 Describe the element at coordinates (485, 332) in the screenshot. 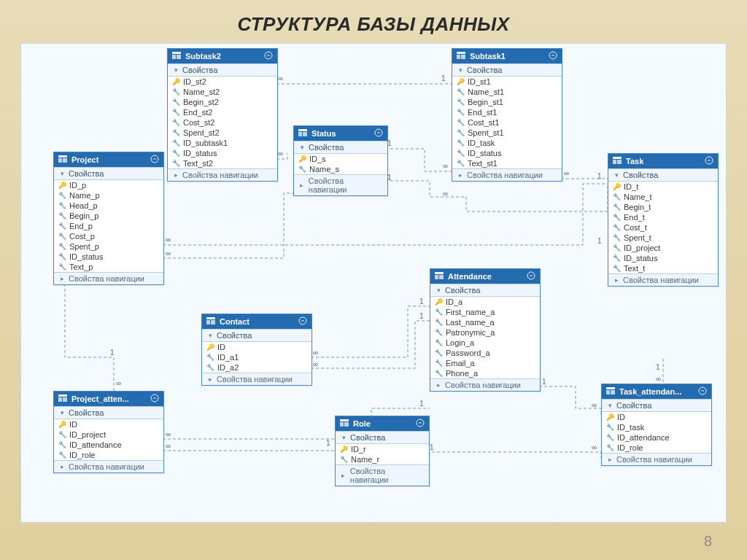

I see `field-row: 🔧Patronymic_a` at that location.